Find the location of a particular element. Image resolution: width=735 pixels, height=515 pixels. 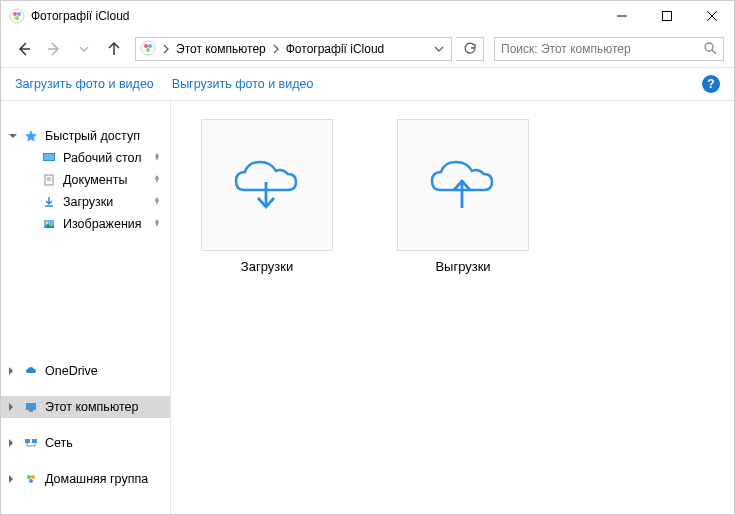

breadcrumb-this-pc: Этот компьютер is located at coordinates (221, 49).